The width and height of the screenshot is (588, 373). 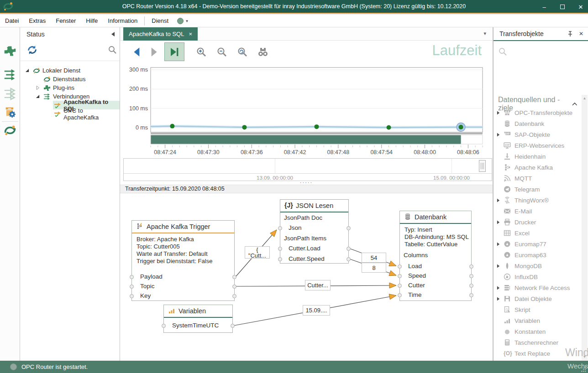 What do you see at coordinates (190, 34) in the screenshot?
I see `tab-close-icon: ×` at bounding box center [190, 34].